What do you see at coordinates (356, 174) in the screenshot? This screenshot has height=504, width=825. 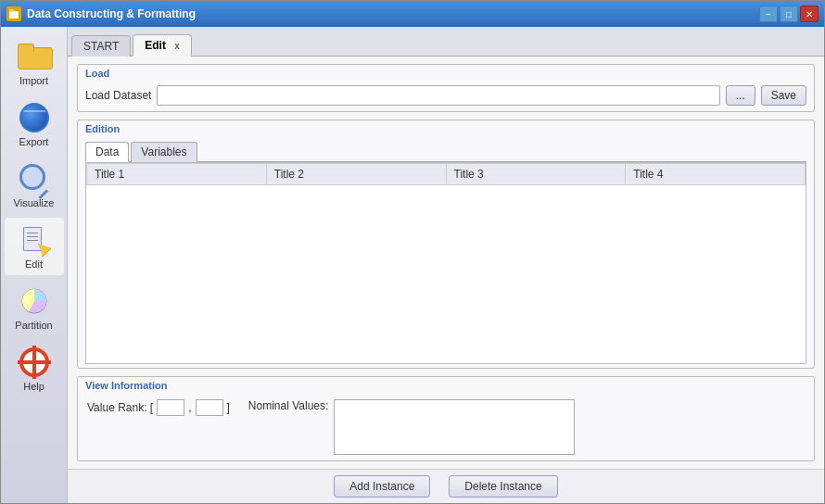 I see `col-header-2: Title 2` at bounding box center [356, 174].